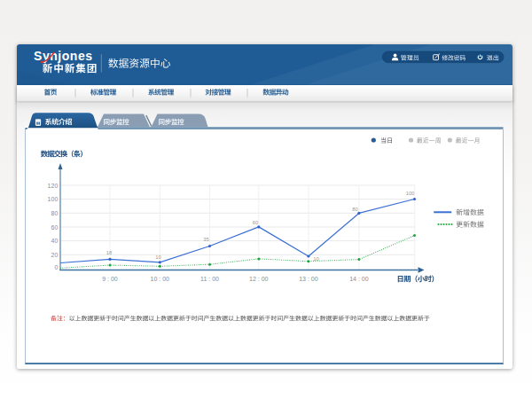  I want to click on svg-text: 9 : 00, so click(110, 278).